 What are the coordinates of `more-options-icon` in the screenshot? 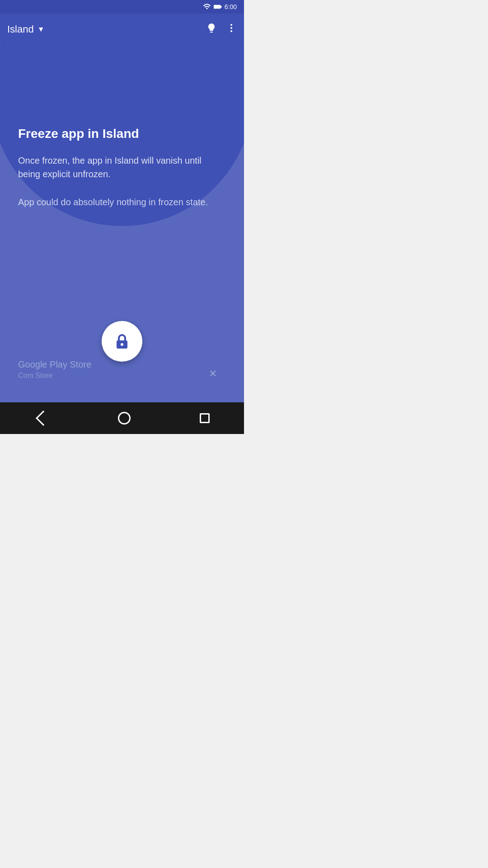 It's located at (231, 29).